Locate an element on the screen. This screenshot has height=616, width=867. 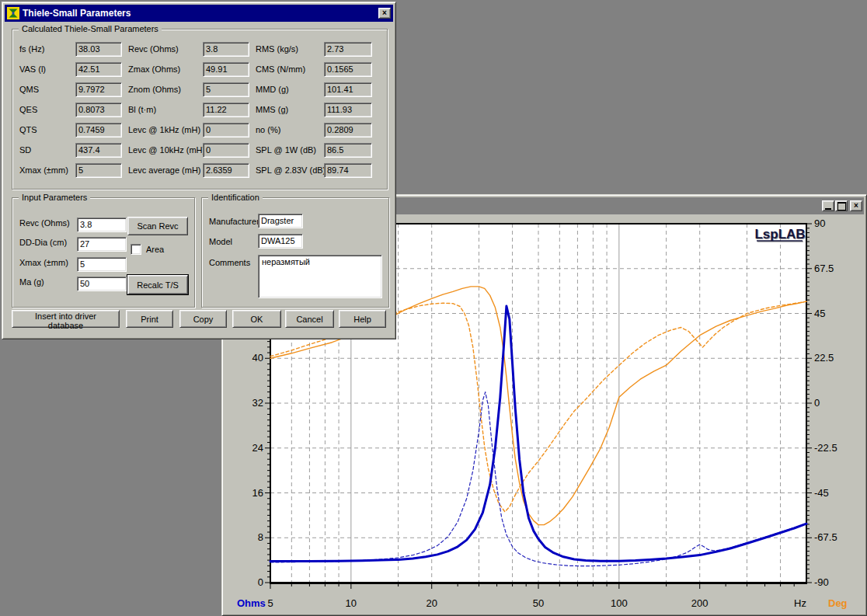
calc-field-2-3: 111.93 is located at coordinates (348, 110).